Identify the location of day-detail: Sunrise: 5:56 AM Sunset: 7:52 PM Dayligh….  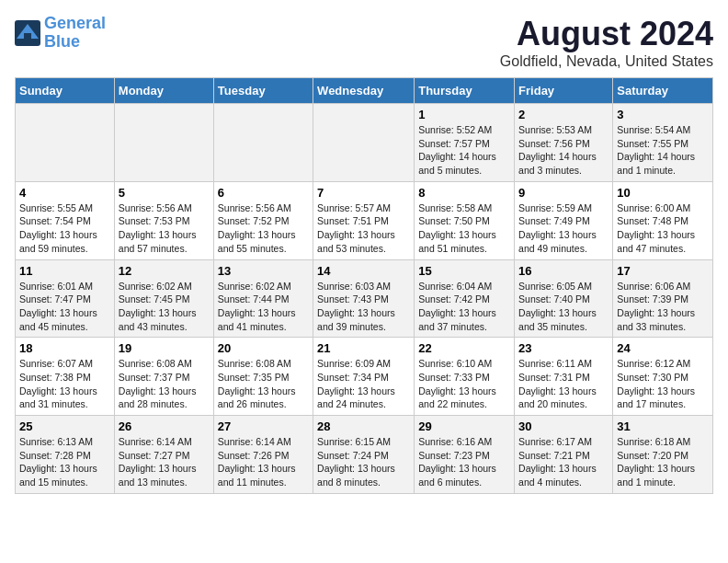
(257, 228).